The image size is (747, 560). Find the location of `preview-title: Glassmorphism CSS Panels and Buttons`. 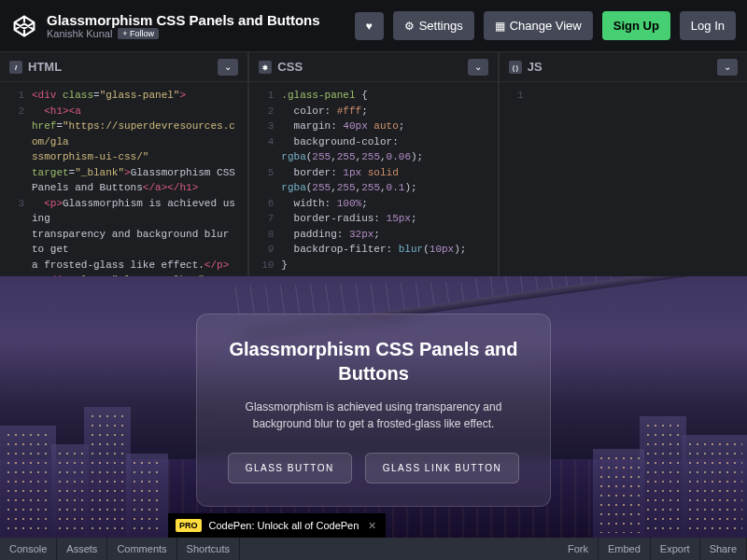

preview-title: Glassmorphism CSS Panels and Buttons is located at coordinates (374, 361).